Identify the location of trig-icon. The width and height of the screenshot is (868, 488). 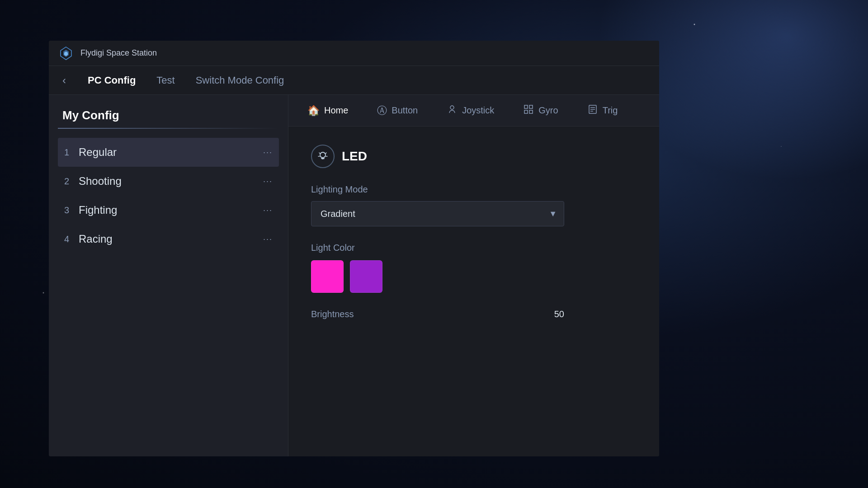
(593, 111).